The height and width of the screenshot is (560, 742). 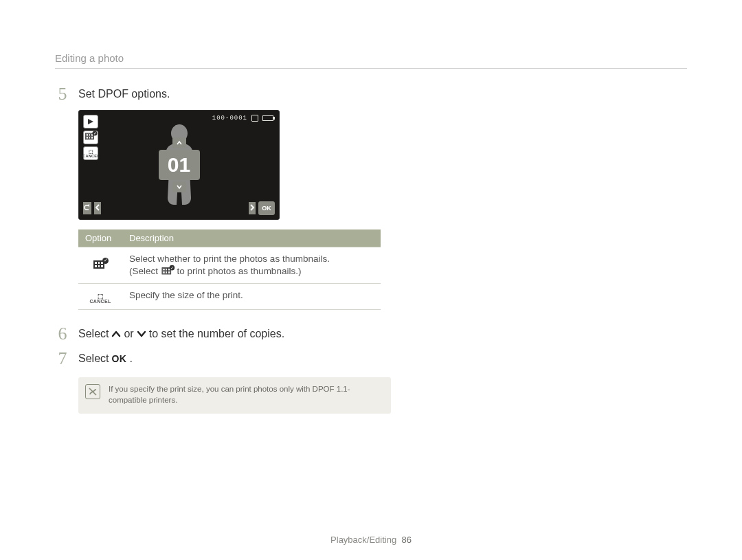 What do you see at coordinates (229, 394) in the screenshot?
I see `note-text: If you specify the print size, you can p…` at bounding box center [229, 394].